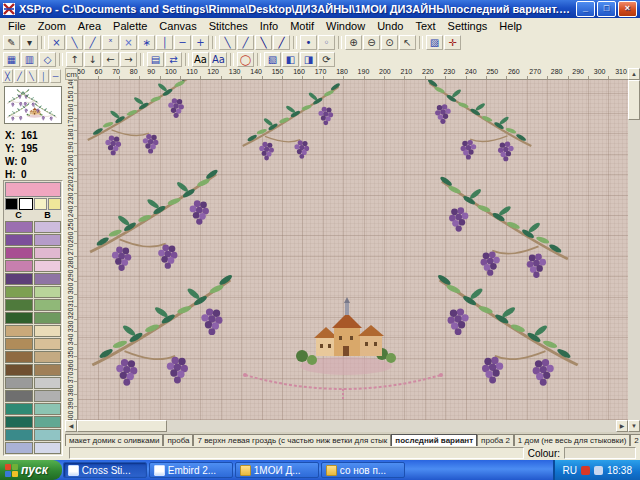 The image size is (640, 480). I want to click on tray-icon-volume, so click(598, 470).